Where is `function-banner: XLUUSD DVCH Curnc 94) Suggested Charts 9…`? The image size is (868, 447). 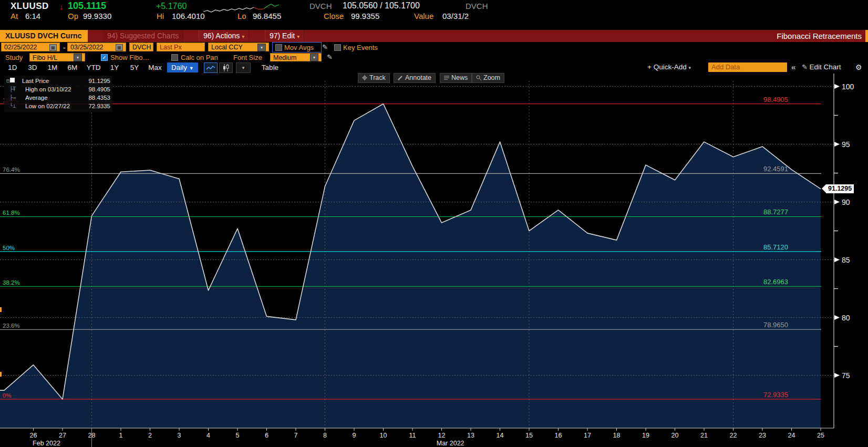 function-banner: XLUUSD DVCH Curnc 94) Suggested Charts 9… is located at coordinates (434, 36).